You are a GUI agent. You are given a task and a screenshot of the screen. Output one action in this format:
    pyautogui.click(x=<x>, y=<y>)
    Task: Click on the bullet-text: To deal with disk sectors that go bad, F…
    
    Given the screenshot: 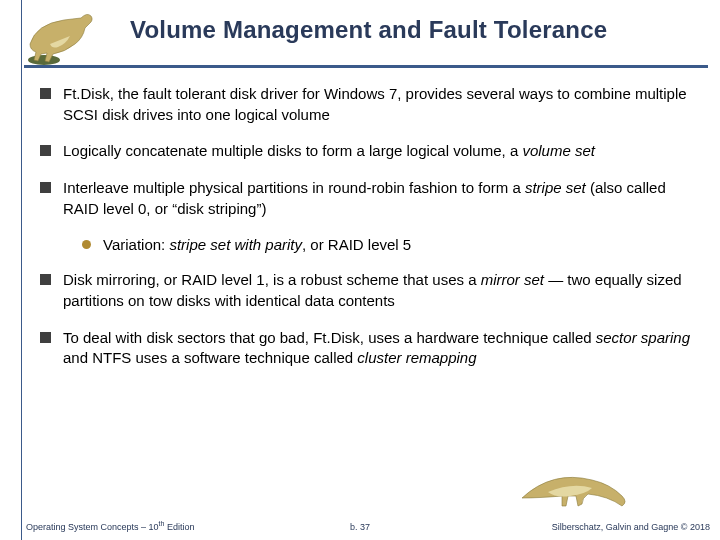 What is the action you would take?
    pyautogui.click(x=378, y=348)
    